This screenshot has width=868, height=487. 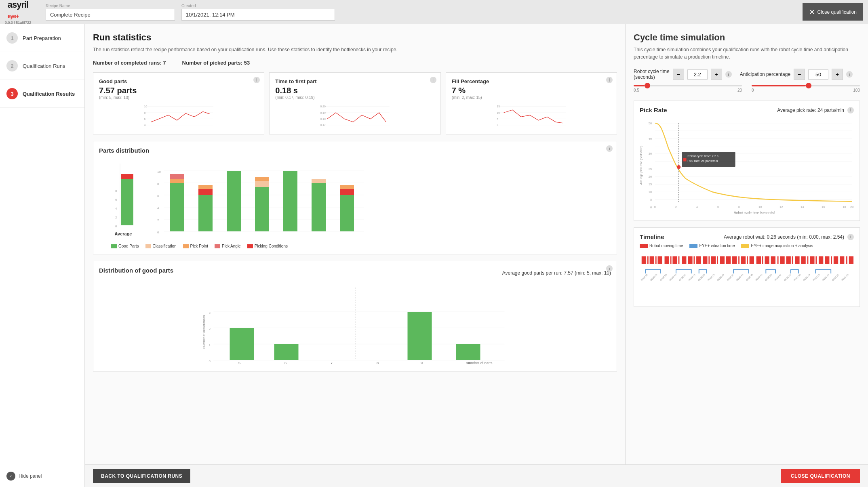 What do you see at coordinates (161, 246) in the screenshot?
I see `legend-classification: Classification` at bounding box center [161, 246].